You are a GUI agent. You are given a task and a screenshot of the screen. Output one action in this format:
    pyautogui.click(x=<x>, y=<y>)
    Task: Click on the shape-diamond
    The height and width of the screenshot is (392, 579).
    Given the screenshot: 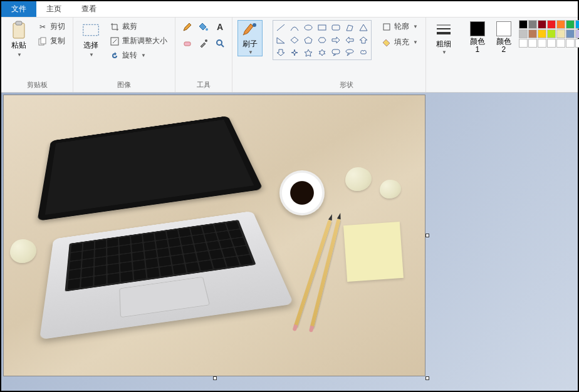 What is the action you would take?
    pyautogui.click(x=295, y=40)
    